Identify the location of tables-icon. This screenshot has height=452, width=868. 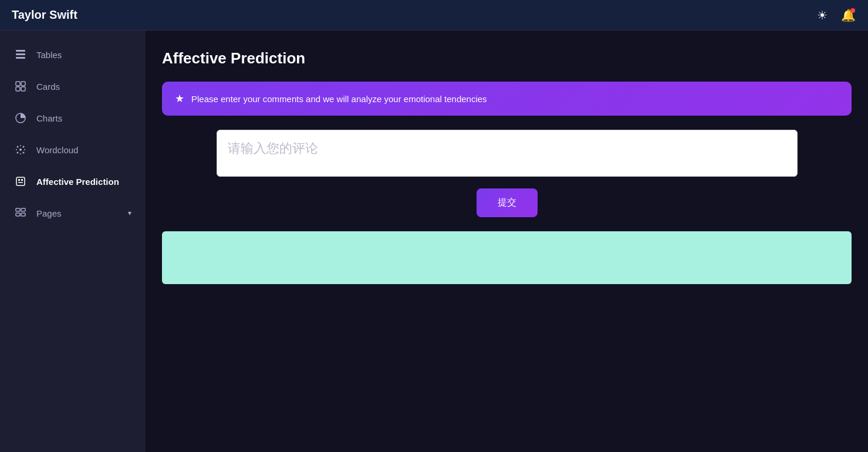
(21, 55).